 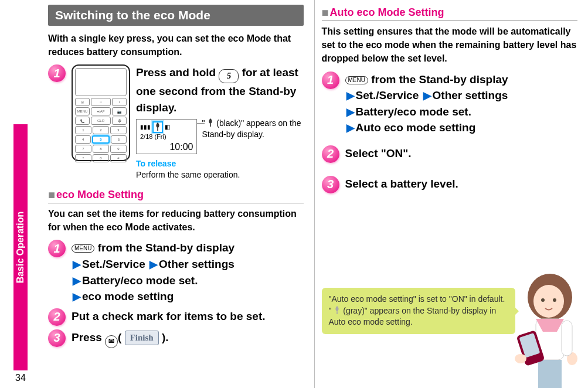 What do you see at coordinates (545, 326) in the screenshot?
I see `assistant-illustration` at bounding box center [545, 326].